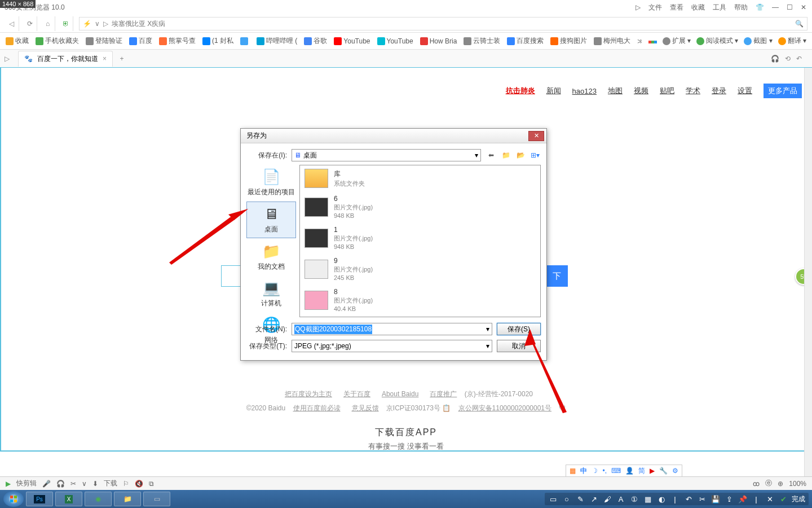 This screenshot has width=812, height=508. What do you see at coordinates (58, 41) in the screenshot?
I see `bookmark-1: 手机收藏夹` at bounding box center [58, 41].